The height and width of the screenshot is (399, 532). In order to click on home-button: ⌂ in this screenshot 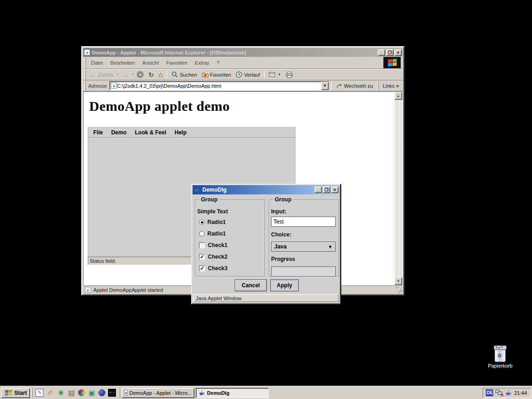, I will do `click(161, 75)`.